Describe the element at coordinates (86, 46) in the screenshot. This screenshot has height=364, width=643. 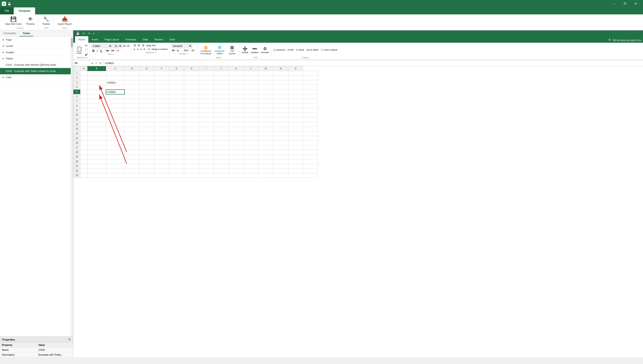
I see `cut-button: ✂` at that location.